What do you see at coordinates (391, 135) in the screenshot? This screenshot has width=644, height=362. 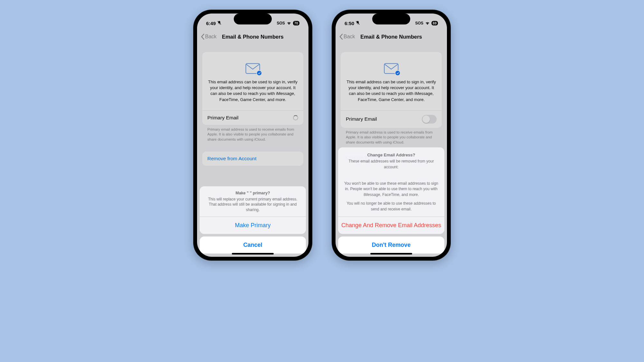 I see `alert-container: Change Email Address? These email addres…` at bounding box center [391, 135].